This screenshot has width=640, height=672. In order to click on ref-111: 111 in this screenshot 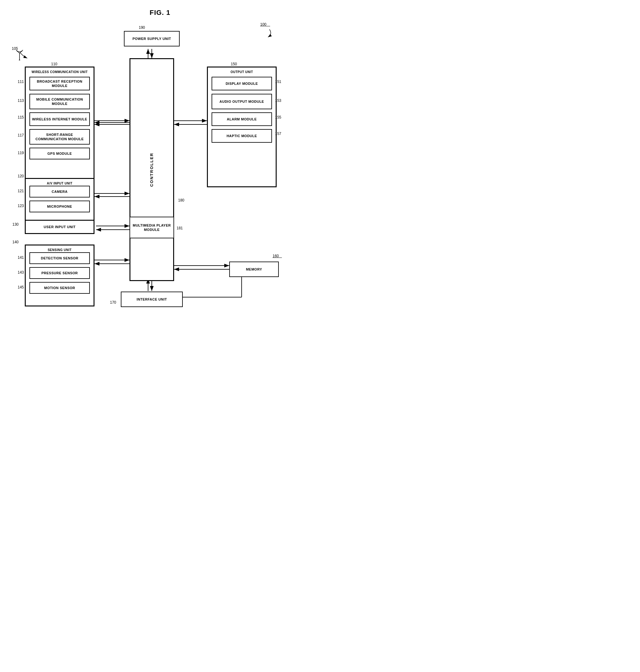, I will do `click(21, 82)`.